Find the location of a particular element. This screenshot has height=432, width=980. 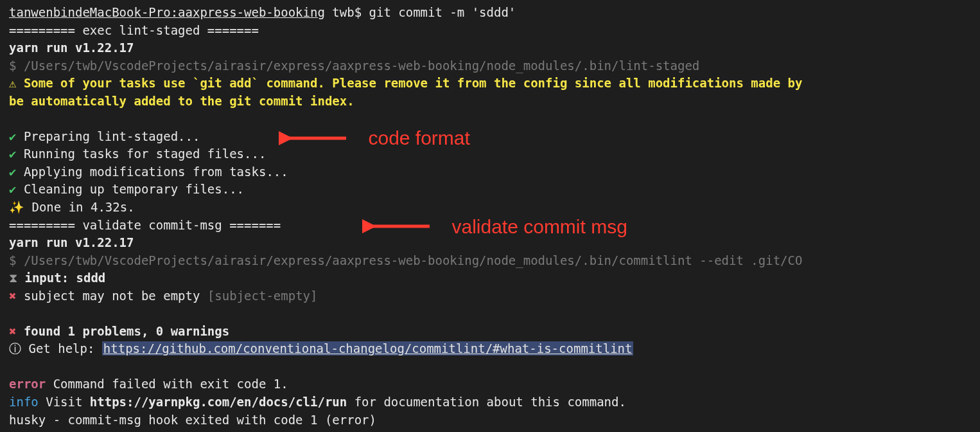

commitlint-input-line: ⧗ input: sddd is located at coordinates (490, 278).